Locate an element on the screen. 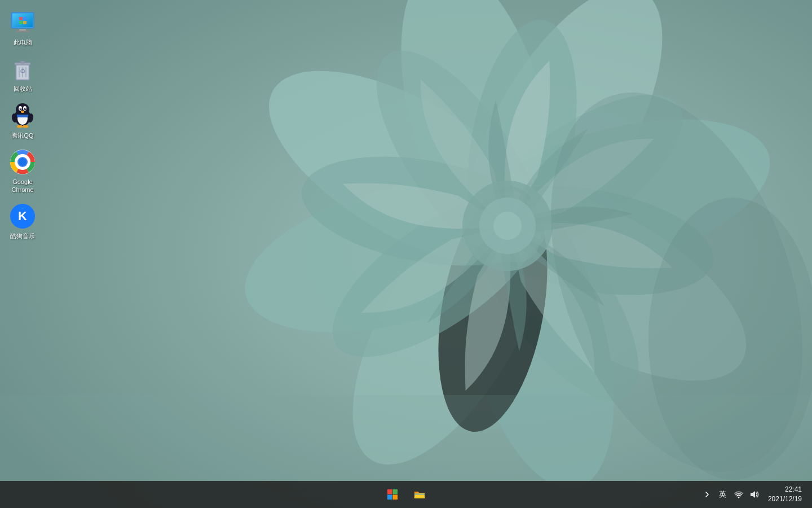 This screenshot has width=812, height=508. chrome-icon is located at coordinates (23, 162).